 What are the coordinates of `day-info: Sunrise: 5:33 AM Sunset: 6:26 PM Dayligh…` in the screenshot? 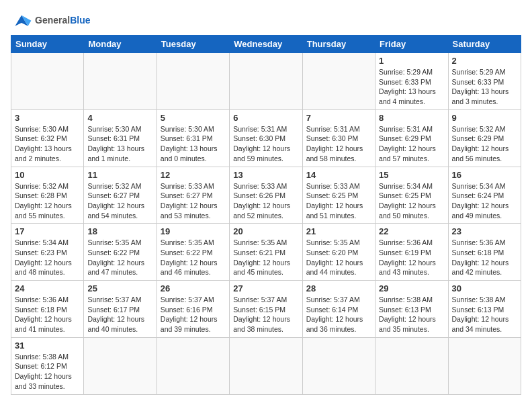 It's located at (266, 201).